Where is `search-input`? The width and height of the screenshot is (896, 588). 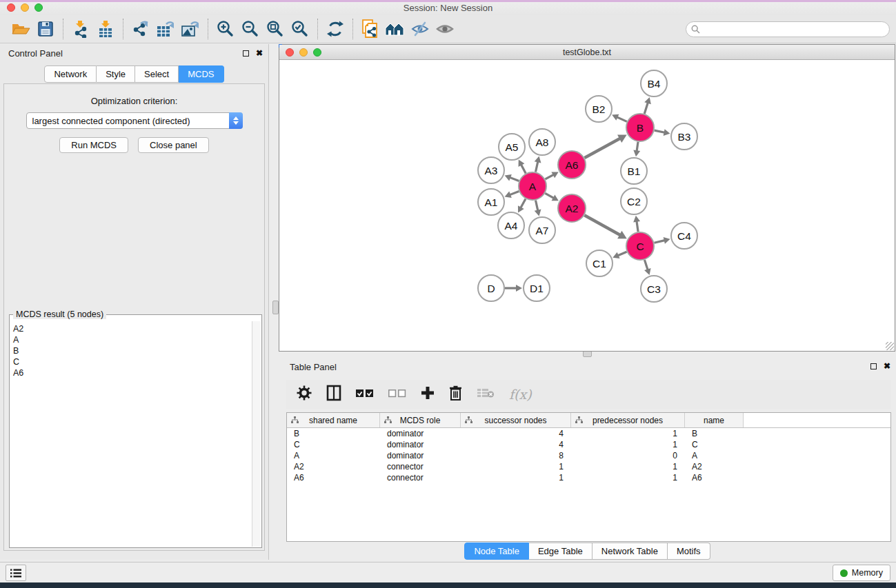
search-input is located at coordinates (788, 29).